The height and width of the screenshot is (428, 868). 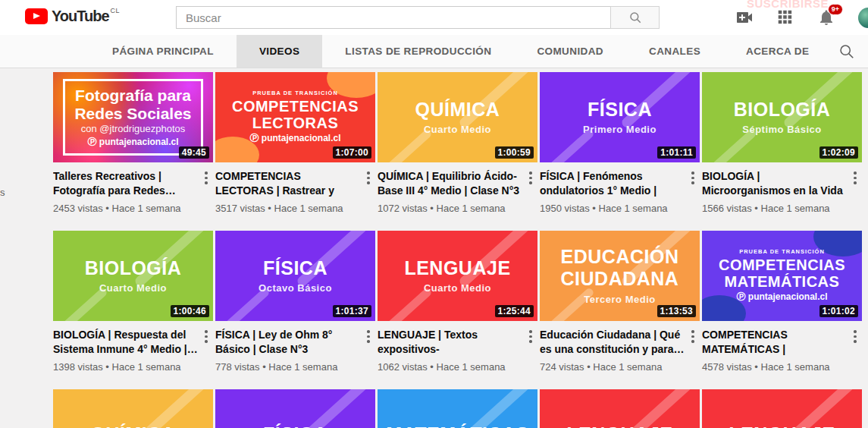 I want to click on video-meta: 4578 vistas • Hace 1 semana, so click(x=782, y=367).